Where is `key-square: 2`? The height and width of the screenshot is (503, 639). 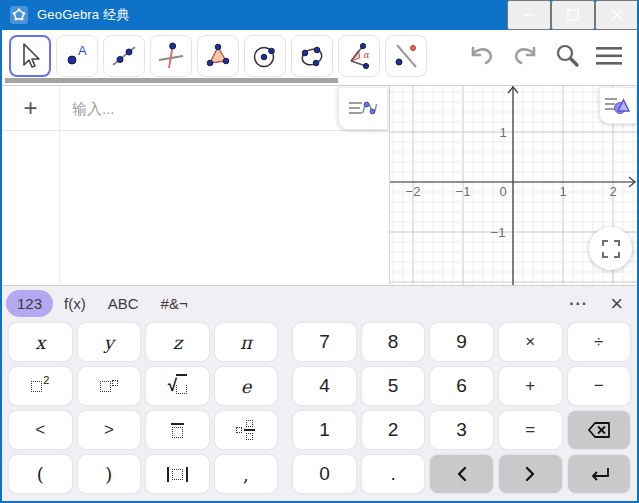
key-square: 2 is located at coordinates (40, 386).